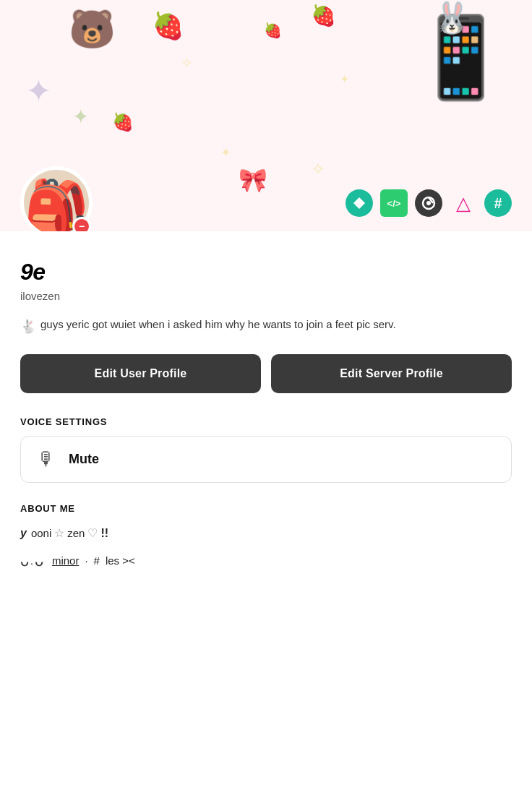 This screenshot has width=532, height=811. Describe the element at coordinates (39, 561) in the screenshot. I see `squiggle-right-icon: ᴗ` at that location.